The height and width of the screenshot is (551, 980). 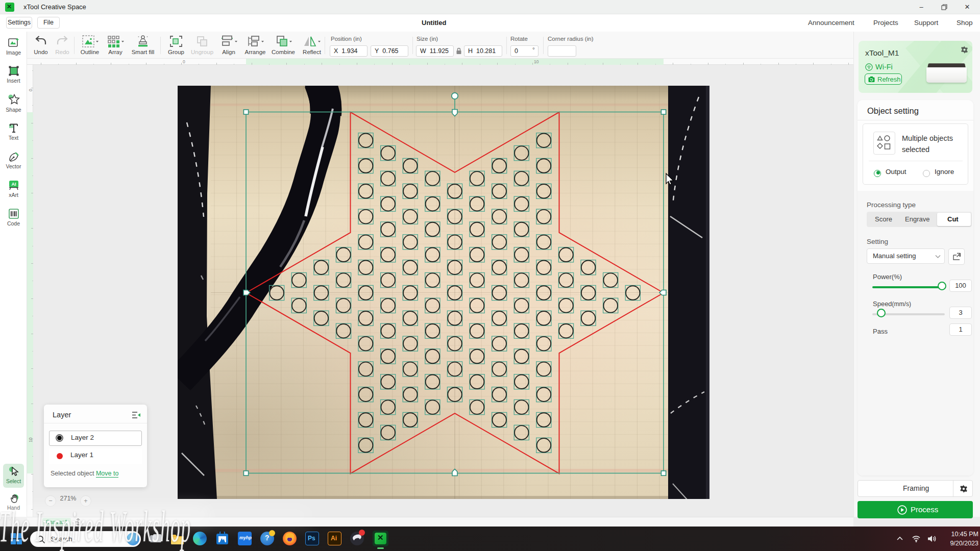 What do you see at coordinates (13, 184) in the screenshot?
I see `svg-text: AI` at bounding box center [13, 184].